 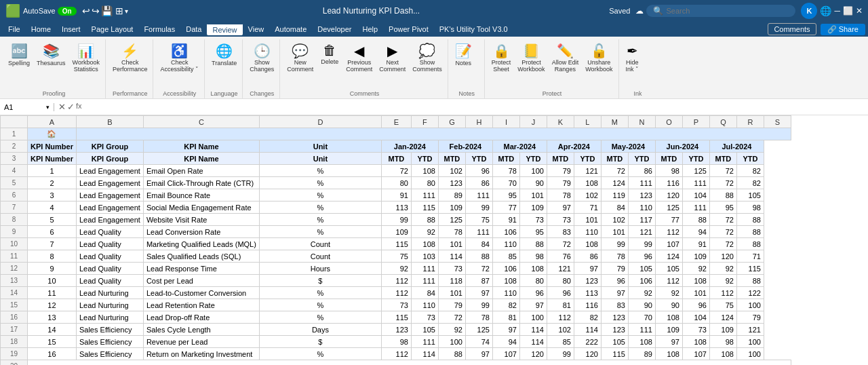 What do you see at coordinates (408, 29) in the screenshot?
I see `menu-power-pivot: Power Pivot` at bounding box center [408, 29].